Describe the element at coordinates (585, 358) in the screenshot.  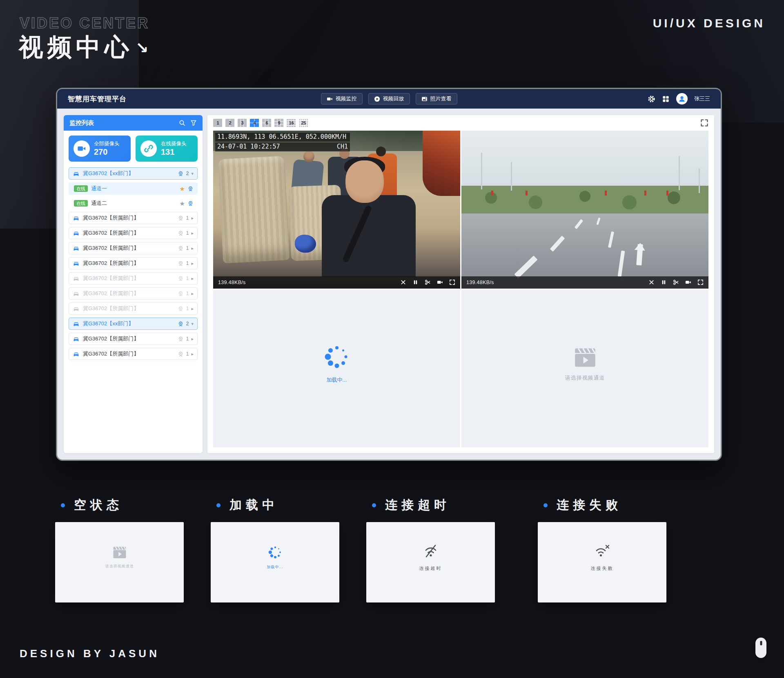
I see `video-clapper-icon` at that location.